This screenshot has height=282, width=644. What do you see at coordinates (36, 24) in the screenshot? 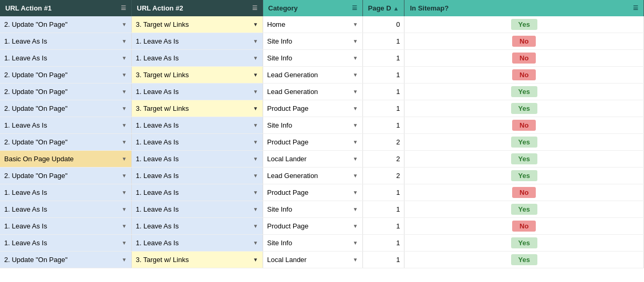
I see `action1-value: 2. Update "On Page"` at bounding box center [36, 24].